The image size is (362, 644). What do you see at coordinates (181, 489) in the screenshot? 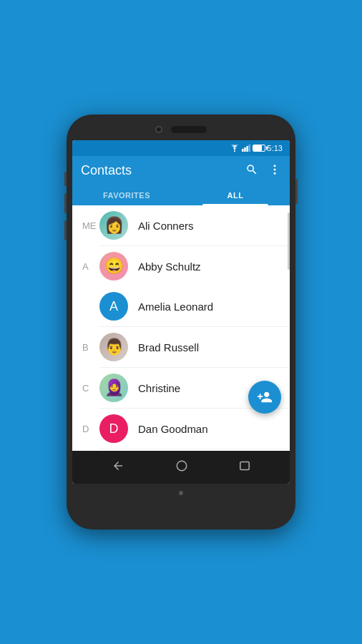
I see `phone-bottom` at bounding box center [181, 489].